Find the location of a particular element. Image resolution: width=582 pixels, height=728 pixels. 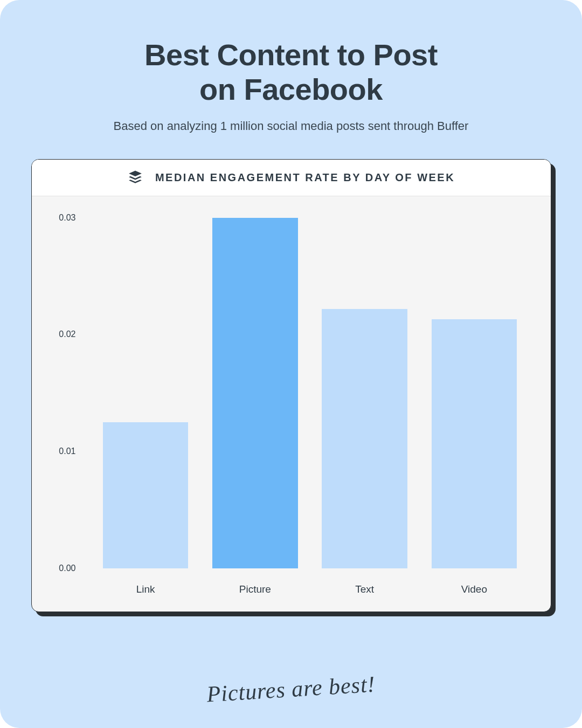

bar-link is located at coordinates (146, 495).